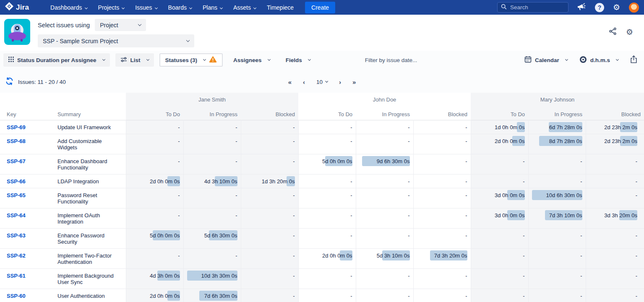  What do you see at coordinates (81, 41) in the screenshot?
I see `project-select-value: SSP - Sample Scrum Project` at bounding box center [81, 41].